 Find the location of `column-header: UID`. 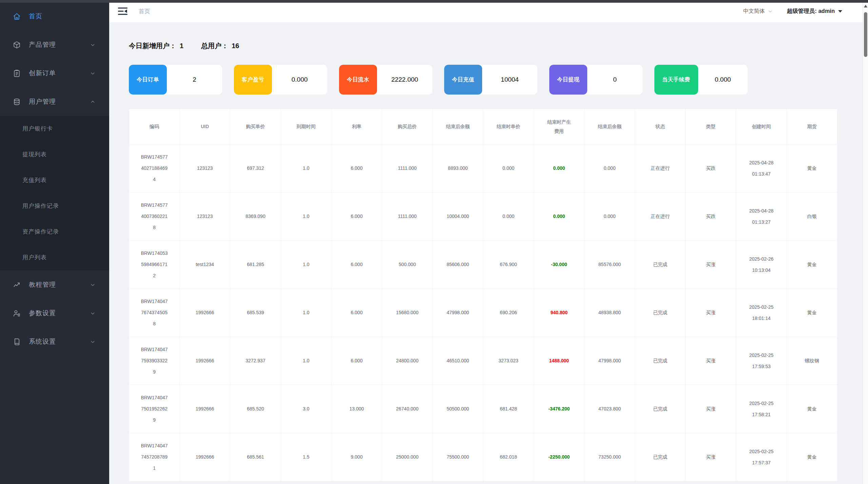

column-header: UID is located at coordinates (205, 127).